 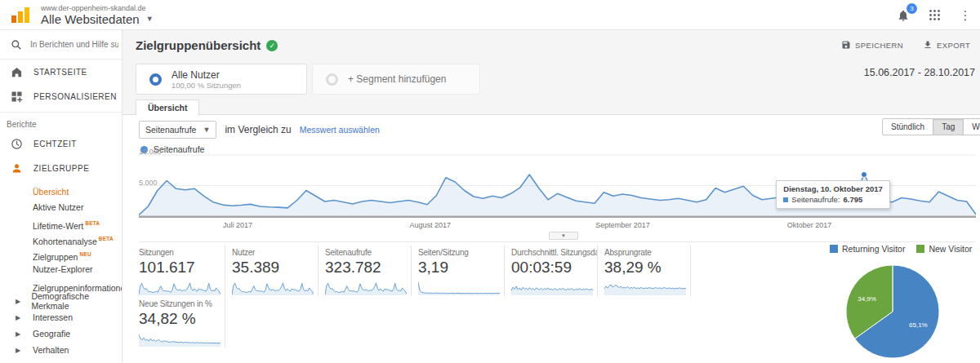 What do you see at coordinates (972, 127) in the screenshot?
I see `granularity-woche: Woche` at bounding box center [972, 127].